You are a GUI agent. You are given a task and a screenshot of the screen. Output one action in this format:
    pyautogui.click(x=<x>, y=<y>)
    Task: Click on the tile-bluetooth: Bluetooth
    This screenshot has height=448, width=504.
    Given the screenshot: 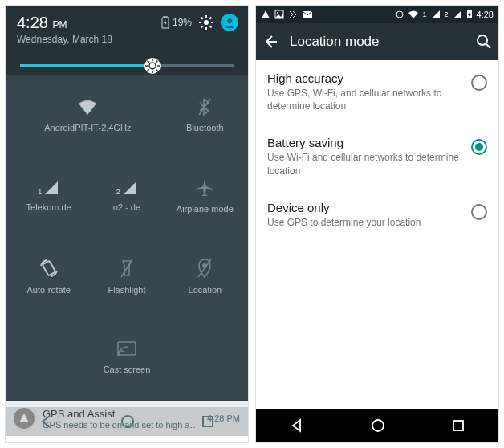 What is the action you would take?
    pyautogui.click(x=205, y=115)
    